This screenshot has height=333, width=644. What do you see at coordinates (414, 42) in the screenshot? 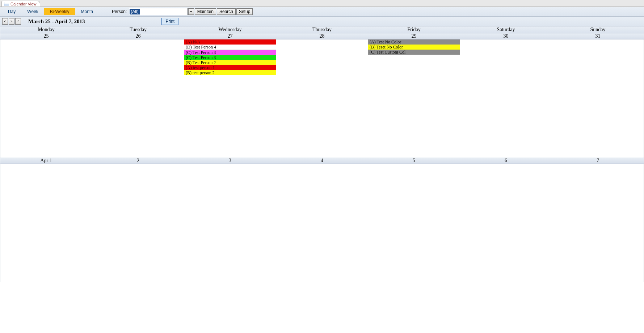
I see `event-item: (A) Test No Color` at bounding box center [414, 42].